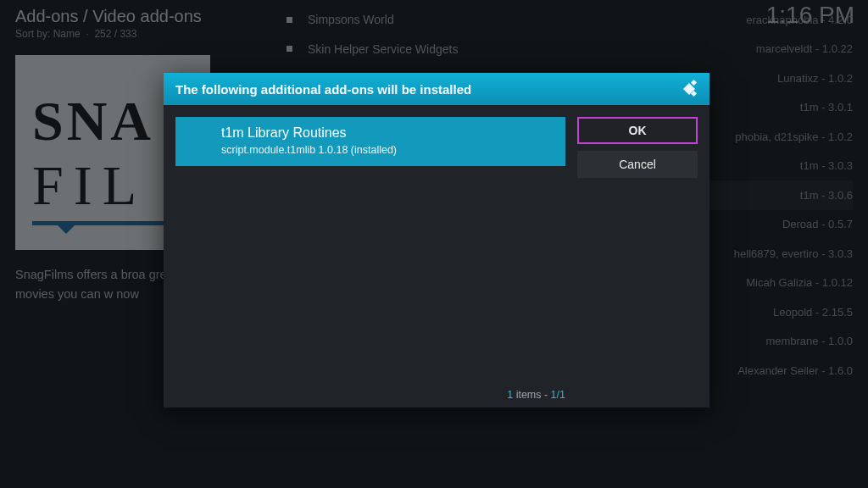 The image size is (868, 488). I want to click on footer-page: 1/1, so click(558, 395).